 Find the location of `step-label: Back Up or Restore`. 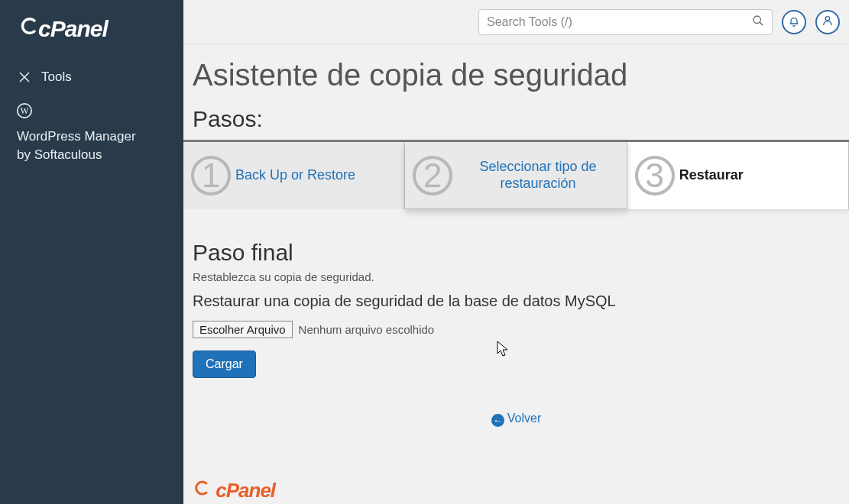

step-label: Back Up or Restore is located at coordinates (295, 176).